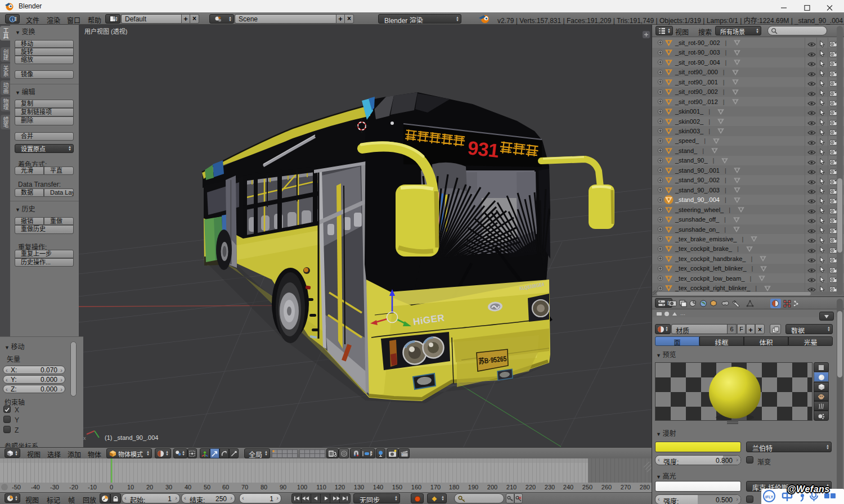  Describe the element at coordinates (226, 487) in the screenshot. I see `svg-text: 60` at that location.